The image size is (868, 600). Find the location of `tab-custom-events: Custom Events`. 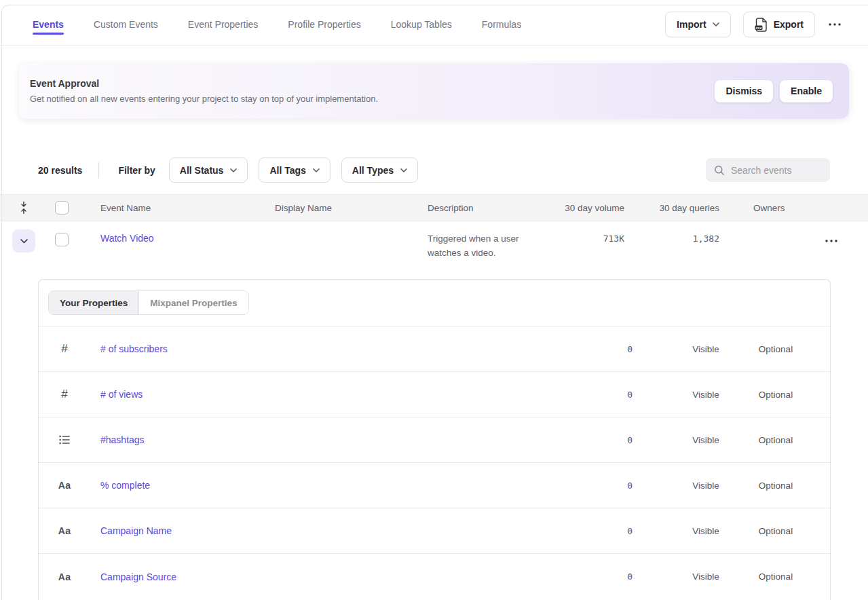

tab-custom-events: Custom Events is located at coordinates (126, 24).